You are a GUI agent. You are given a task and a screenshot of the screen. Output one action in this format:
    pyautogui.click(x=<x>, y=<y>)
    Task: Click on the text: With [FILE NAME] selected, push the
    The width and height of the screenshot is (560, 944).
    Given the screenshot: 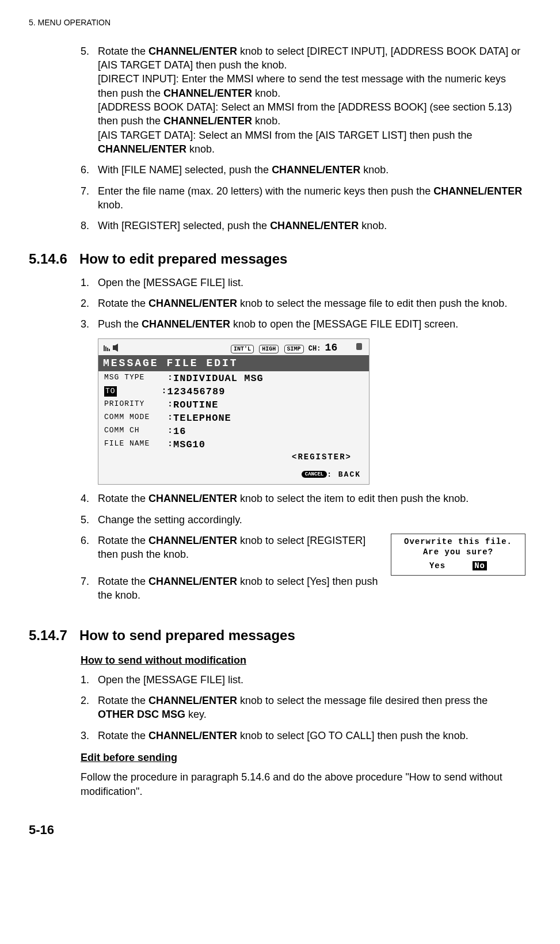 What is the action you would take?
    pyautogui.click(x=185, y=170)
    